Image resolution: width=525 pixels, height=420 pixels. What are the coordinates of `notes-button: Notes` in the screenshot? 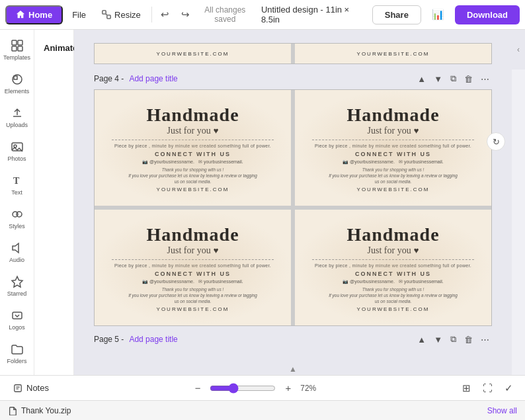 It's located at (31, 388).